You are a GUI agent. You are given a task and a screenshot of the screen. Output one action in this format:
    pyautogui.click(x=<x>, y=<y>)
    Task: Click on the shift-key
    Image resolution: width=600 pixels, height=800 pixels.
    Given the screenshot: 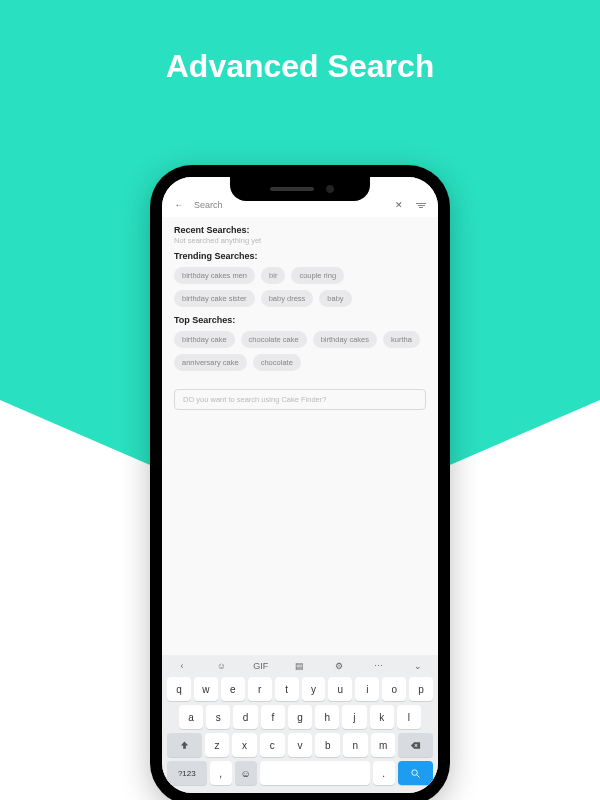 What is the action you would take?
    pyautogui.click(x=184, y=745)
    